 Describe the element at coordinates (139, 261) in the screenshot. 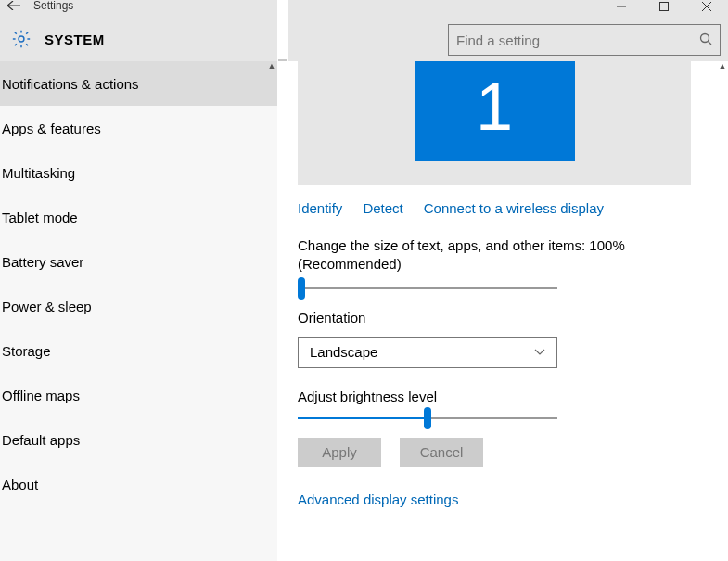

I see `sidebar-item-battery-saver: Battery saver` at that location.